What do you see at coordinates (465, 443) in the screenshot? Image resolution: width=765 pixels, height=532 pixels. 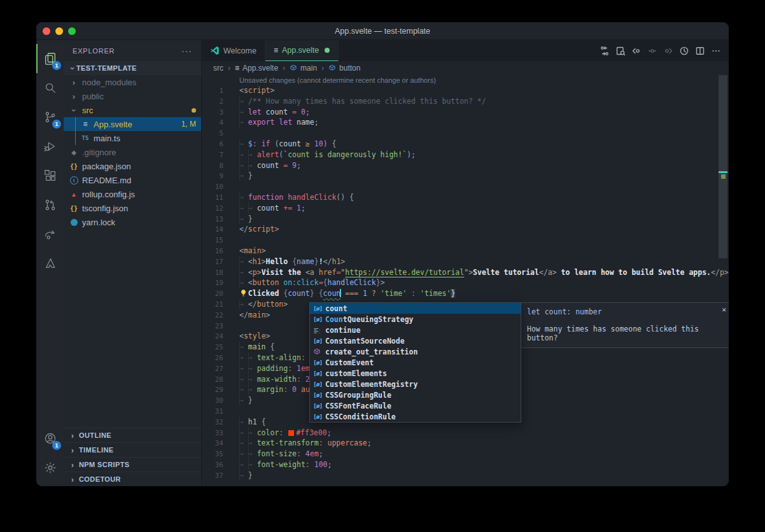 I see `code-line-34: 34→ → text-transform: uppercase;` at bounding box center [465, 443].